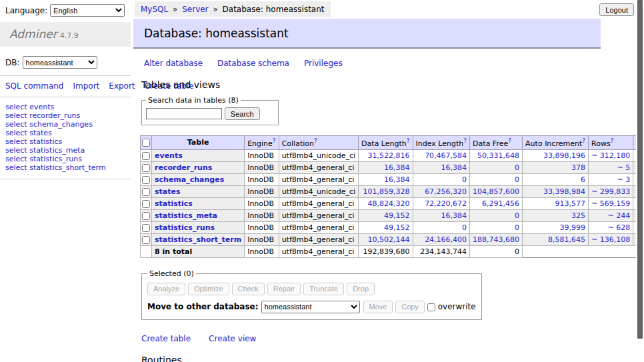 Image resolution: width=644 pixels, height=362 pixels. I want to click on table-row: statisticsInnoDButf8mb4_general_ci48,824…, so click(392, 203).